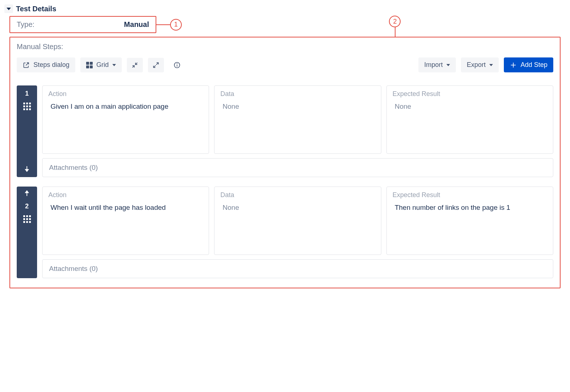 The width and height of the screenshot is (570, 392). I want to click on manual-steps-label: Manual Steps:, so click(285, 47).